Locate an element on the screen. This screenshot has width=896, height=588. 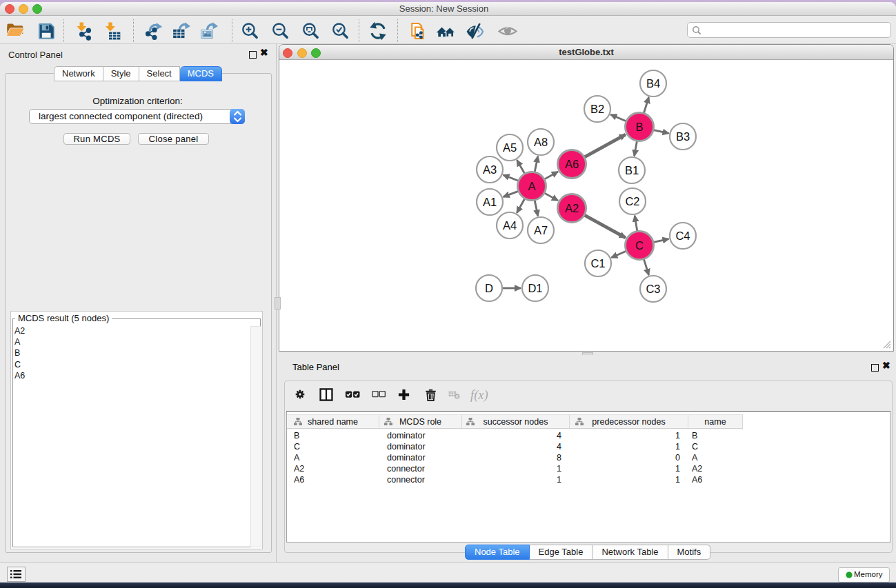
svg-text: B4 is located at coordinates (653, 83).